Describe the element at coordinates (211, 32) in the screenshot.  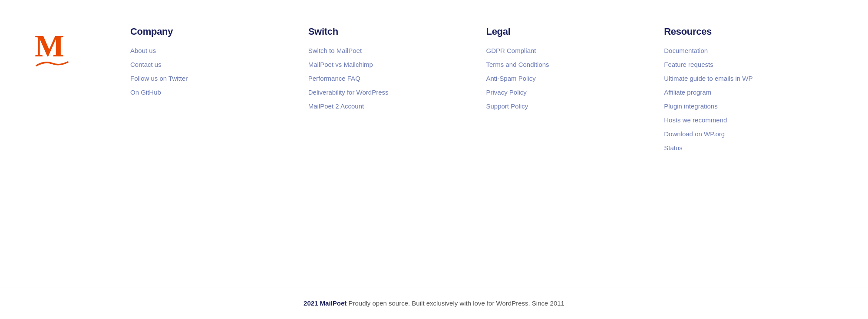
I see `column-heading-company: Company` at that location.